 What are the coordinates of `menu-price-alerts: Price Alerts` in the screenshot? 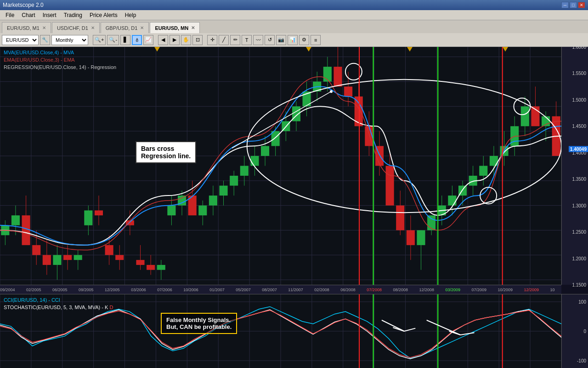 It's located at (104, 15).